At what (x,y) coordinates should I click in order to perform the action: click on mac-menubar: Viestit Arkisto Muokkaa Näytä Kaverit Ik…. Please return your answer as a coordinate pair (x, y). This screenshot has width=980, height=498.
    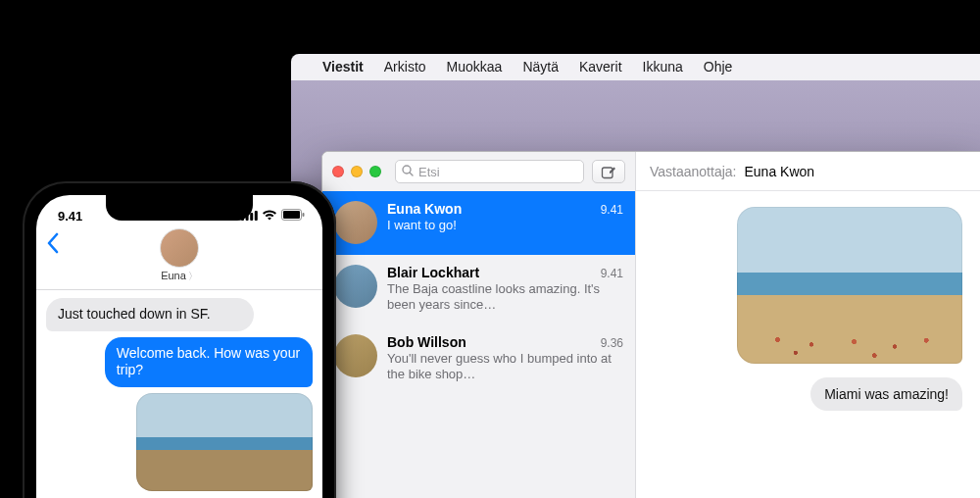
    Looking at the image, I should click on (632, 67).